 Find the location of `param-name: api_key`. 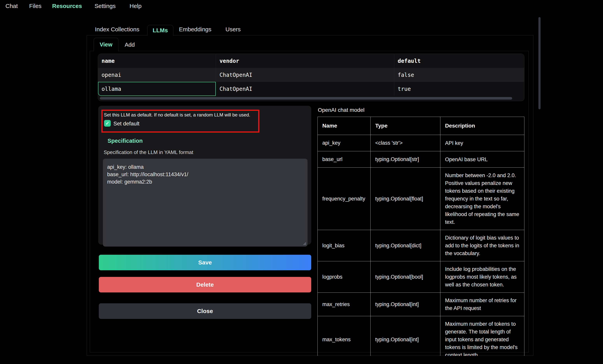

param-name: api_key is located at coordinates (344, 143).